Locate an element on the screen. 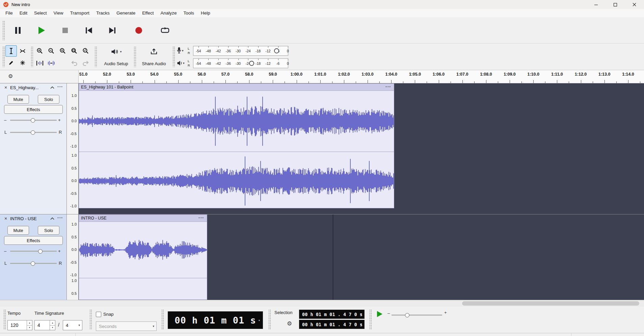 Image resolution: width=644 pixels, height=336 pixels. menu-select: Select is located at coordinates (41, 13).